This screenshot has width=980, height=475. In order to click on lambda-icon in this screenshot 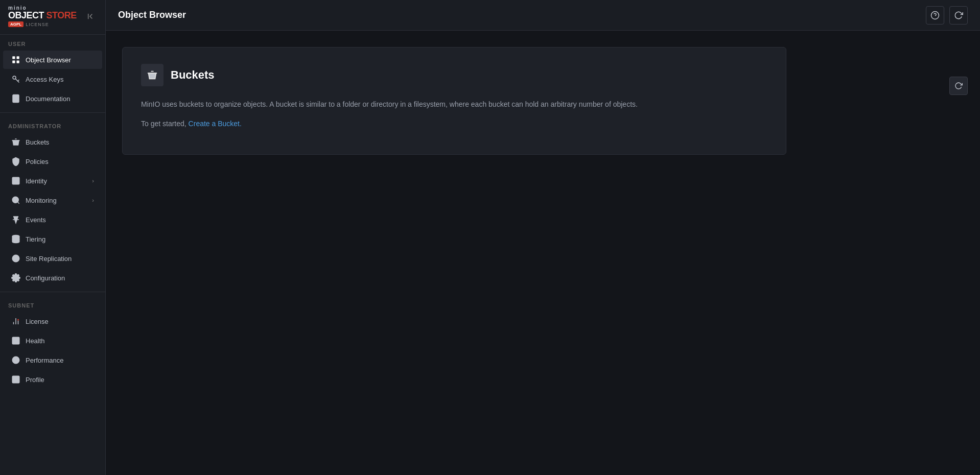, I will do `click(16, 220)`.